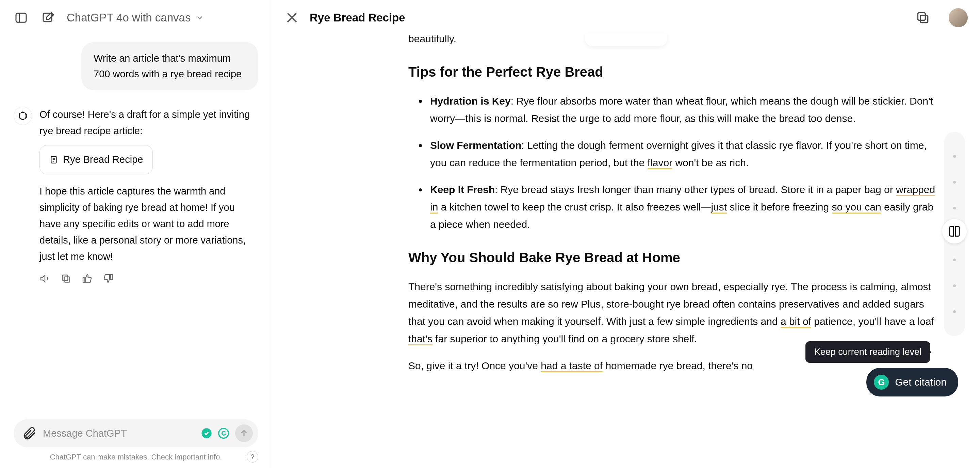 Image resolution: width=980 pixels, height=468 pixels. What do you see at coordinates (135, 18) in the screenshot?
I see `model-switcher: ChatGPT 4o with canvas` at bounding box center [135, 18].